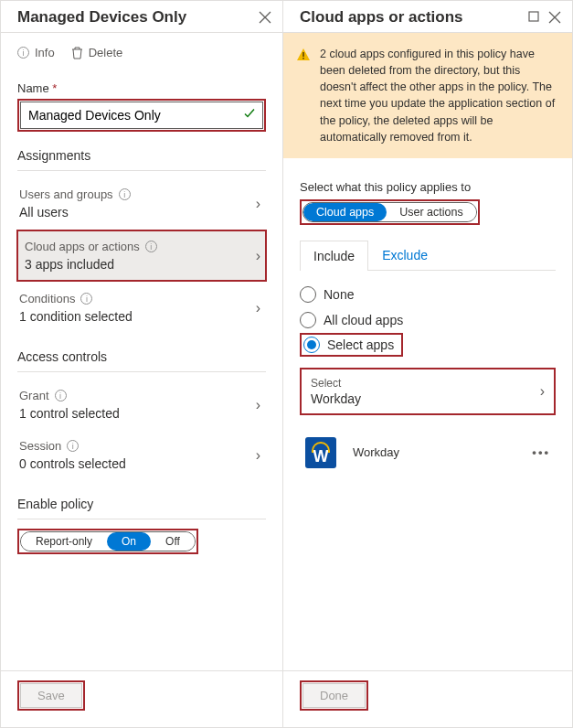 This screenshot has height=728, width=573. I want to click on app-name: Workday, so click(377, 452).